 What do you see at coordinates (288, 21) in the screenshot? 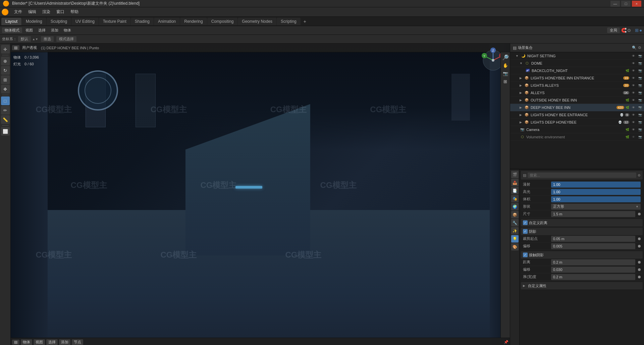
I see `tab-scripting: Scripting` at bounding box center [288, 21].